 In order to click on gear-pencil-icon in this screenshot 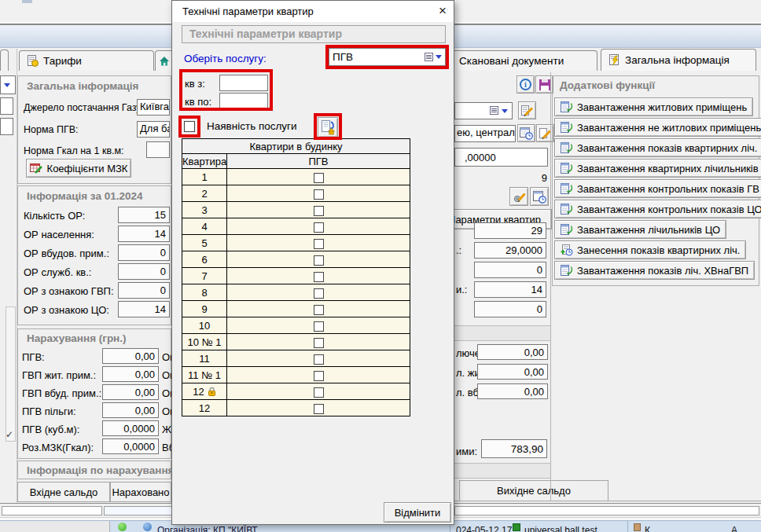, I will do `click(519, 196)`.